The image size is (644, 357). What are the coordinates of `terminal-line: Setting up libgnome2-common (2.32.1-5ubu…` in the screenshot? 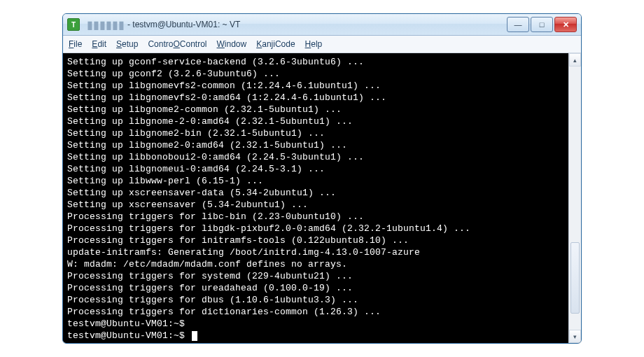 It's located at (316, 109).